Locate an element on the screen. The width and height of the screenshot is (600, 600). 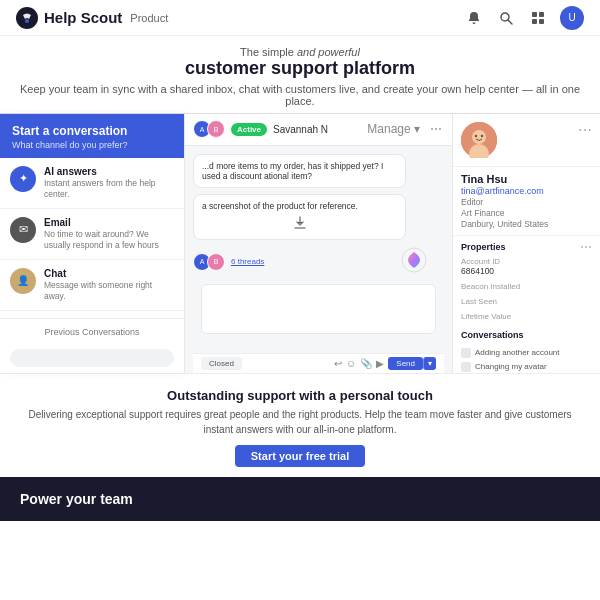
conv-text-2: Changing my avatar is located at coordinates (511, 366).